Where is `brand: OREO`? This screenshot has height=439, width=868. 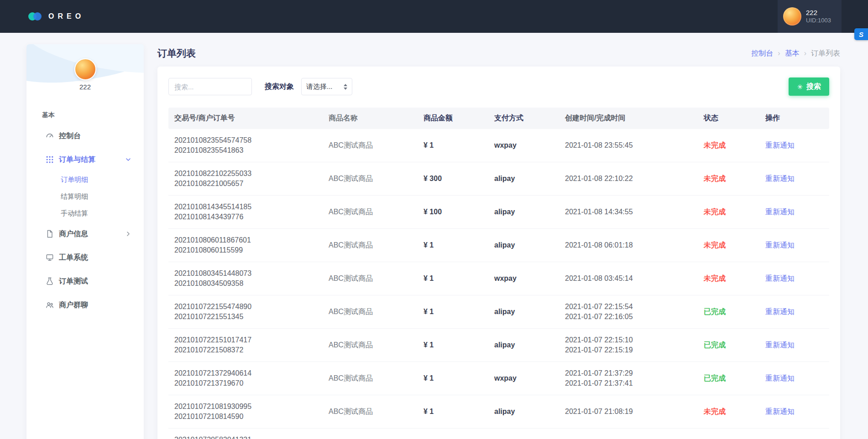
brand: OREO is located at coordinates (57, 16).